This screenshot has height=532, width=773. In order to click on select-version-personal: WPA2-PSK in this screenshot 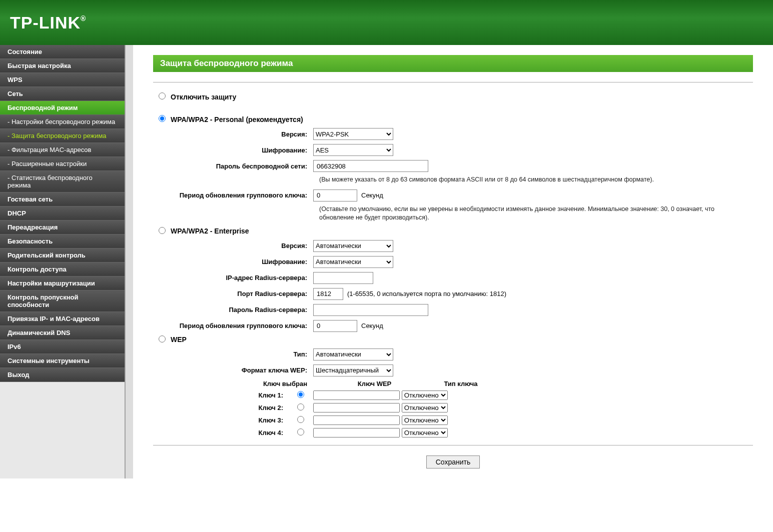, I will do `click(353, 134)`.